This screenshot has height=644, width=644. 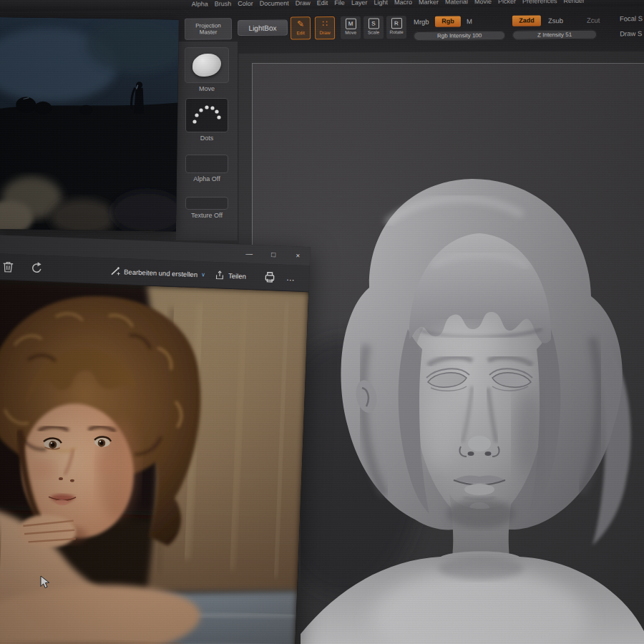 What do you see at coordinates (89, 125) in the screenshot?
I see `reference-image-dark-painting` at bounding box center [89, 125].